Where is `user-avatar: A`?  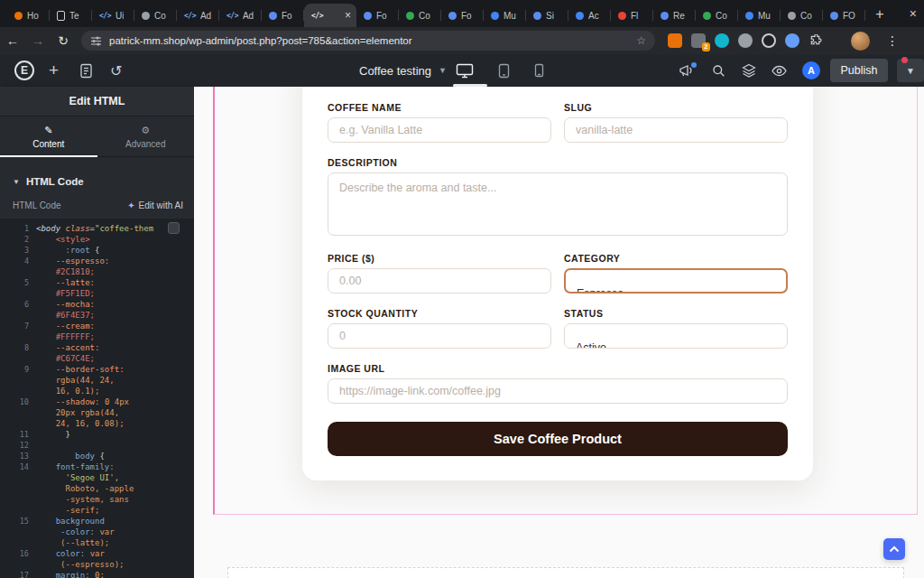 user-avatar: A is located at coordinates (811, 70).